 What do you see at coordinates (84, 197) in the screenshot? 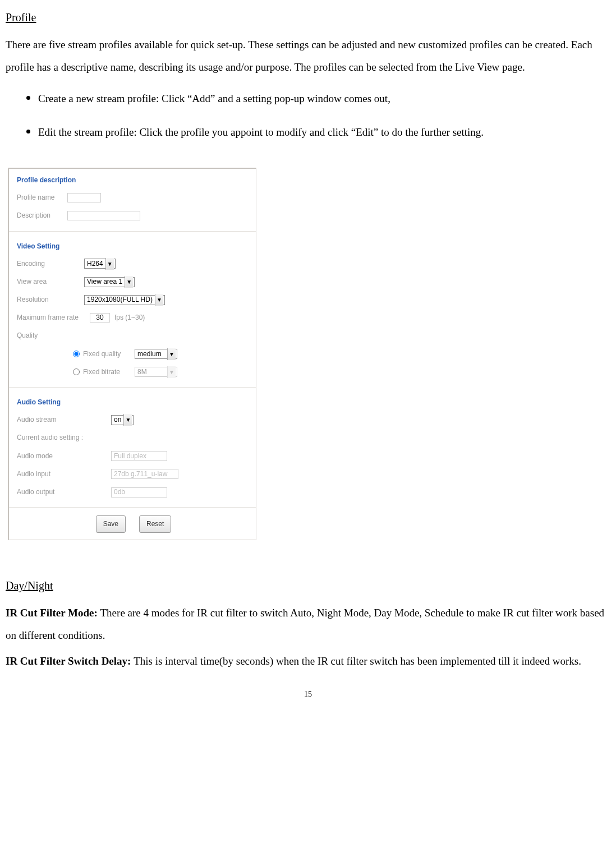
I see `profile-name-input` at bounding box center [84, 197].